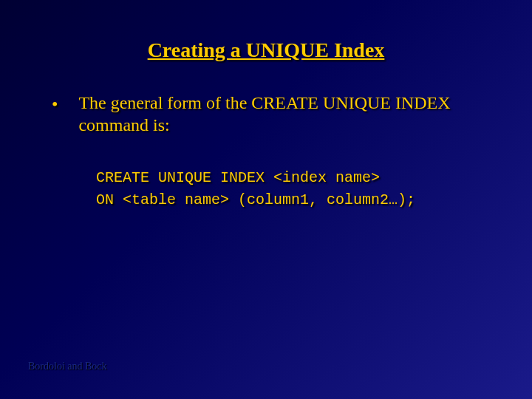 Image resolution: width=532 pixels, height=399 pixels. I want to click on slide-body: • The general form of the CREATE UNIQUE …, so click(266, 114).